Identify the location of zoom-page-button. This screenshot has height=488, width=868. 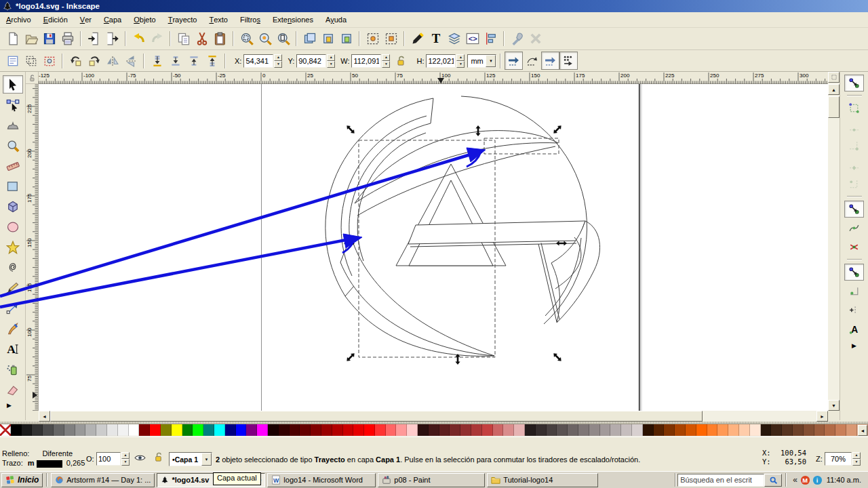
(283, 39).